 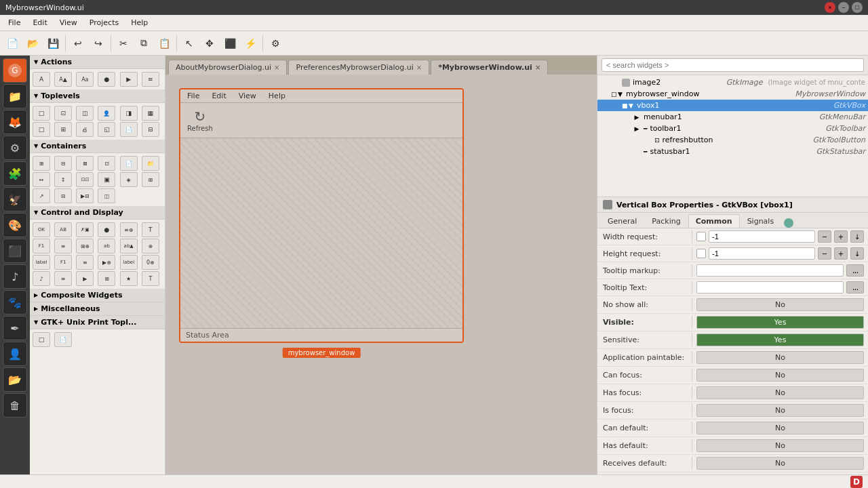 What do you see at coordinates (41, 230) in the screenshot?
I see `pal-ctrl-1: OK` at bounding box center [41, 230].